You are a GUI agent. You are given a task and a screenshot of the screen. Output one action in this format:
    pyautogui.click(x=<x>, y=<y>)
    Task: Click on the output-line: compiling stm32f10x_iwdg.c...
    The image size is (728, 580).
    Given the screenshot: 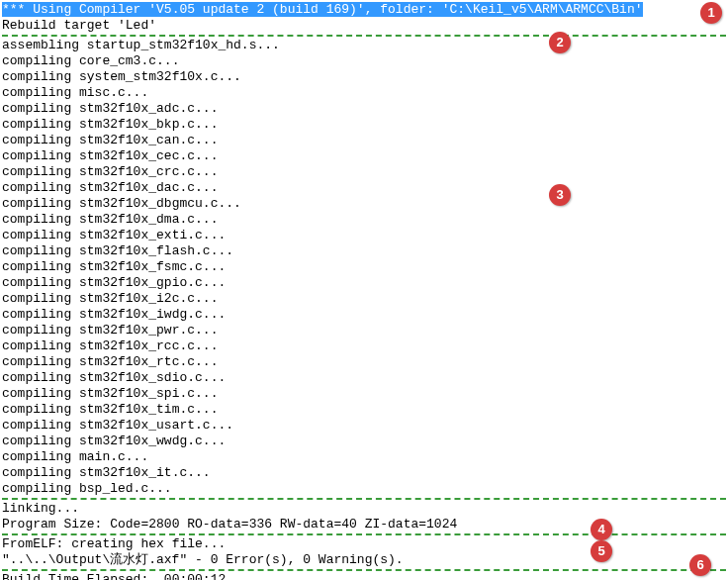 What is the action you would take?
    pyautogui.click(x=364, y=315)
    